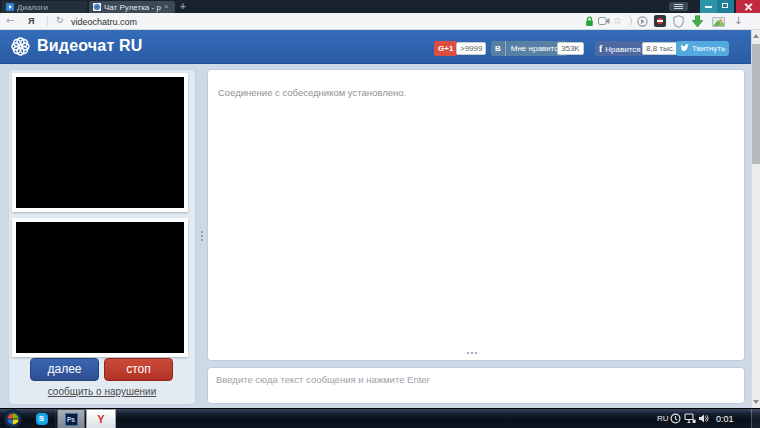 This screenshot has width=760, height=428. What do you see at coordinates (622, 50) in the screenshot?
I see `facebook-like-label: Нравится` at bounding box center [622, 50].